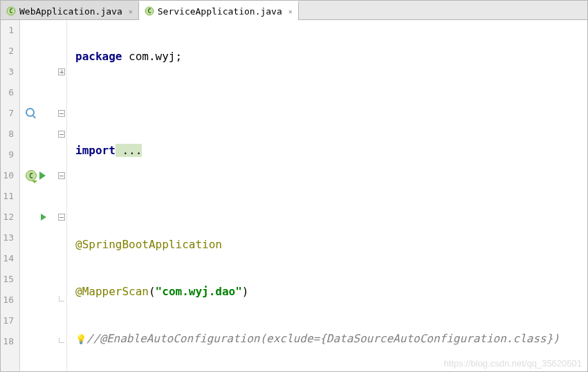  What do you see at coordinates (38, 196) in the screenshot?
I see `gutter-icons: C` at bounding box center [38, 196].